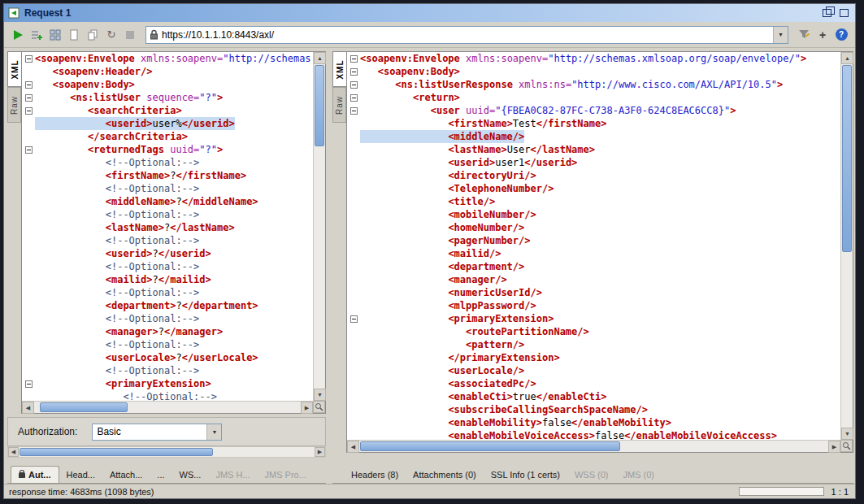 The image size is (864, 504). What do you see at coordinates (593, 202) in the screenshot?
I see `response-code-line: <title/>` at bounding box center [593, 202].